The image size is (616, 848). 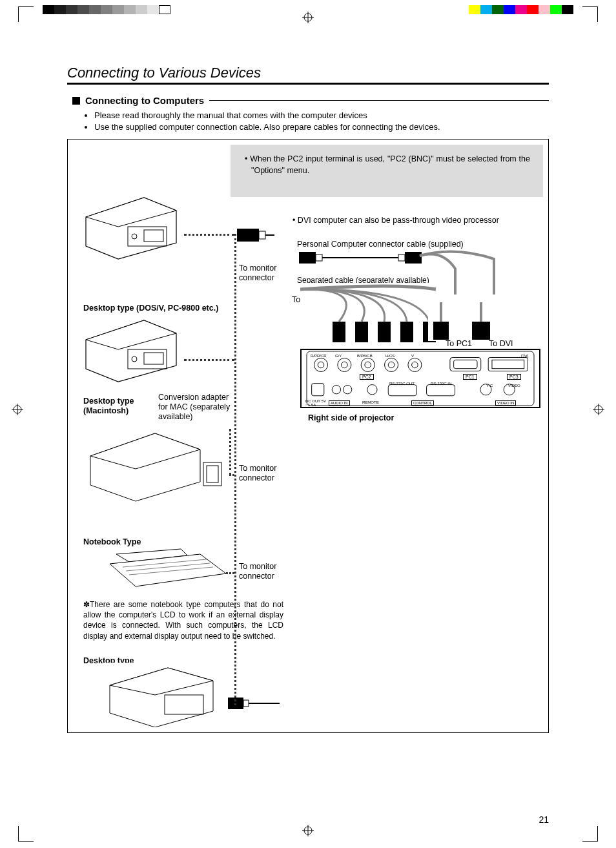 I want to click on panel-rs232in: RS-232C IN, so click(x=441, y=384).